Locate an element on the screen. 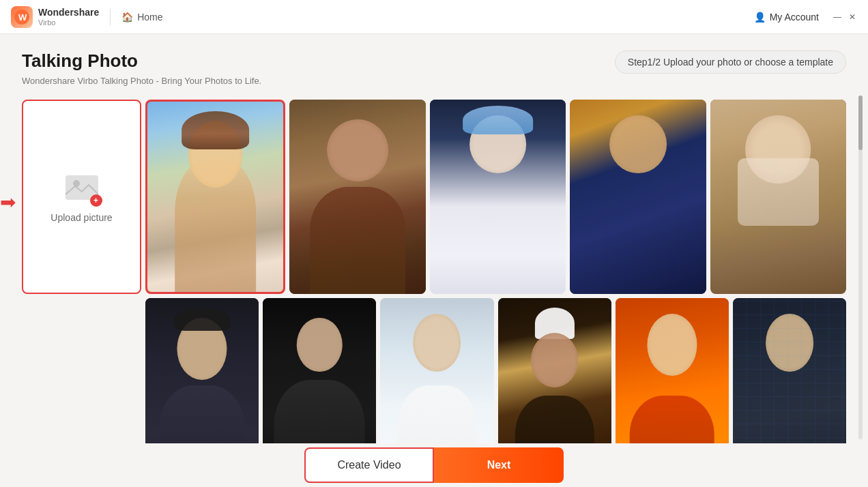  page-title: Talking Photo is located at coordinates (142, 61).